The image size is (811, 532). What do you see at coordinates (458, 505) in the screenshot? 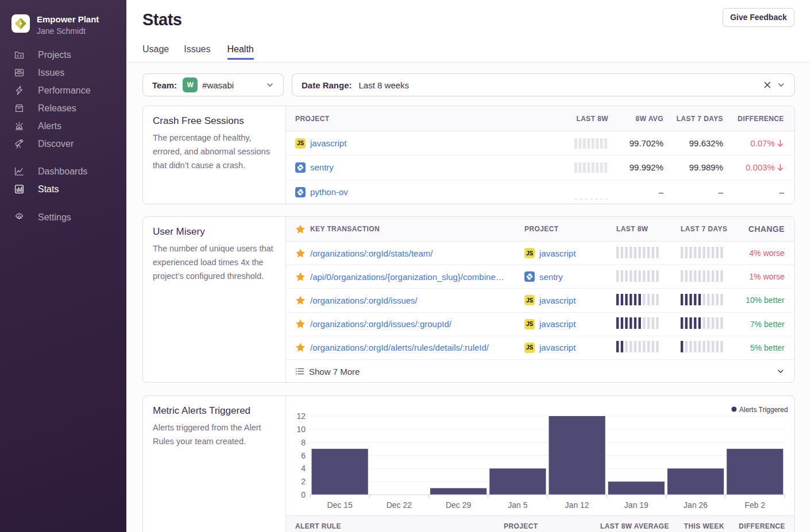
I see `svg-text: Dec 29` at bounding box center [458, 505].